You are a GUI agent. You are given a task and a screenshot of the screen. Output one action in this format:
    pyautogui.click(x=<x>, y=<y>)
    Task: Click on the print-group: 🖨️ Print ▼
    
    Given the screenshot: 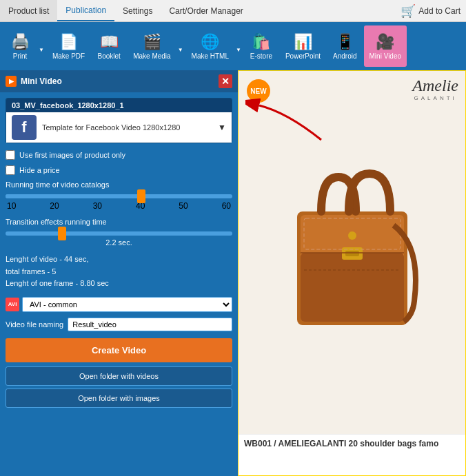 What is the action you would take?
    pyautogui.click(x=24, y=46)
    